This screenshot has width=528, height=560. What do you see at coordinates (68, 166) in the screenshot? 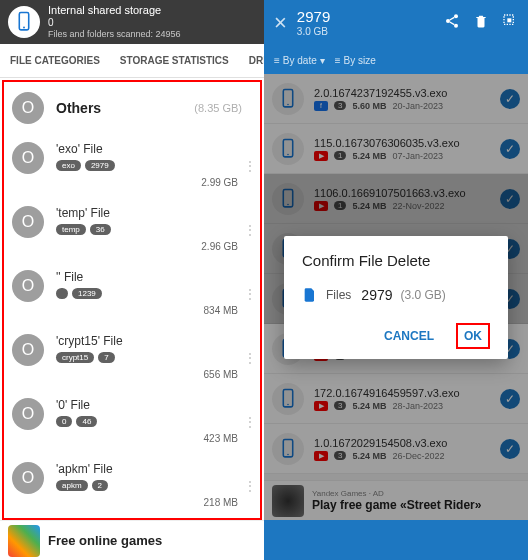
I see `file-chip: exo` at bounding box center [68, 166].